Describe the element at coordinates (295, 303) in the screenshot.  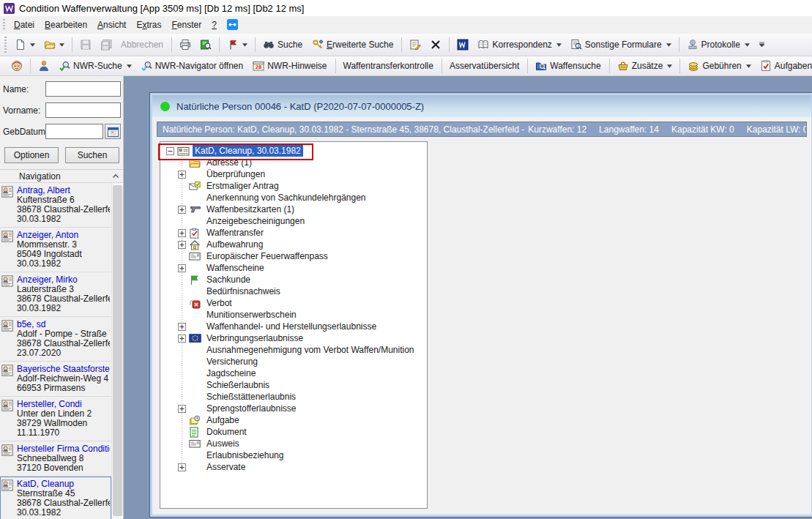
I see `tree-item: Verbot` at that location.